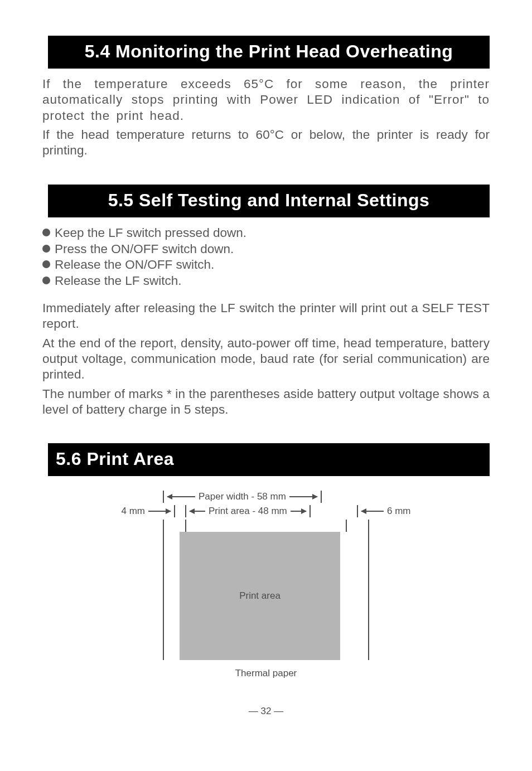 Image resolution: width=532 pixels, height=771 pixels. I want to click on list-item: Release the ON/OFF switch., so click(266, 265).